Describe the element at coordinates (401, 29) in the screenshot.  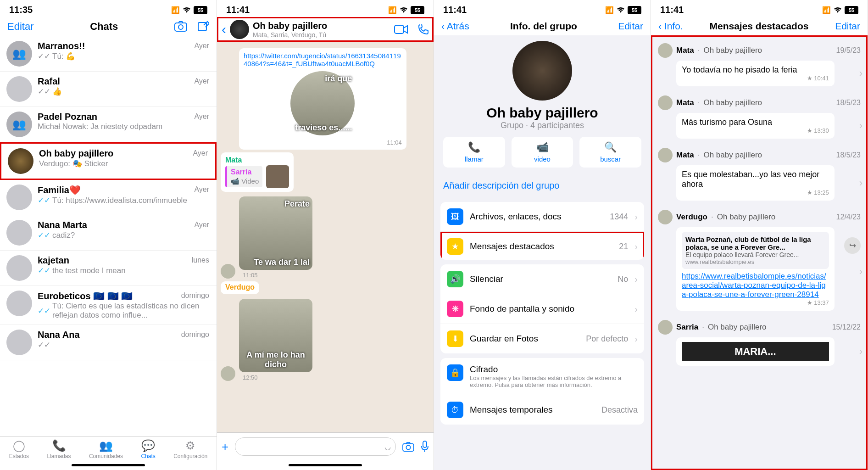
I see `video-call-icon` at that location.